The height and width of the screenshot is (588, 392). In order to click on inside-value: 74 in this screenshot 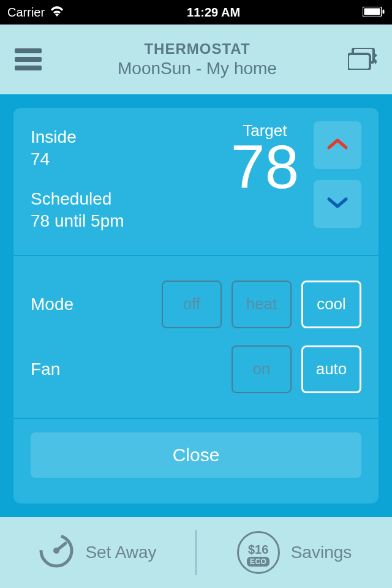, I will do `click(77, 159)`.